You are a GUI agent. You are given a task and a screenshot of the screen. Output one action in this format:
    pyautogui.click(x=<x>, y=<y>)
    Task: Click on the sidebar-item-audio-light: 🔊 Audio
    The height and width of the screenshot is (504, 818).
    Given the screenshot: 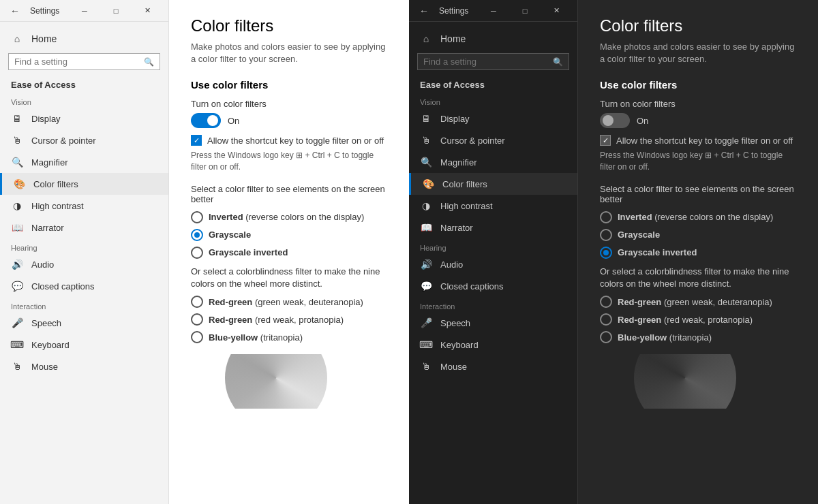 What is the action you would take?
    pyautogui.click(x=85, y=264)
    